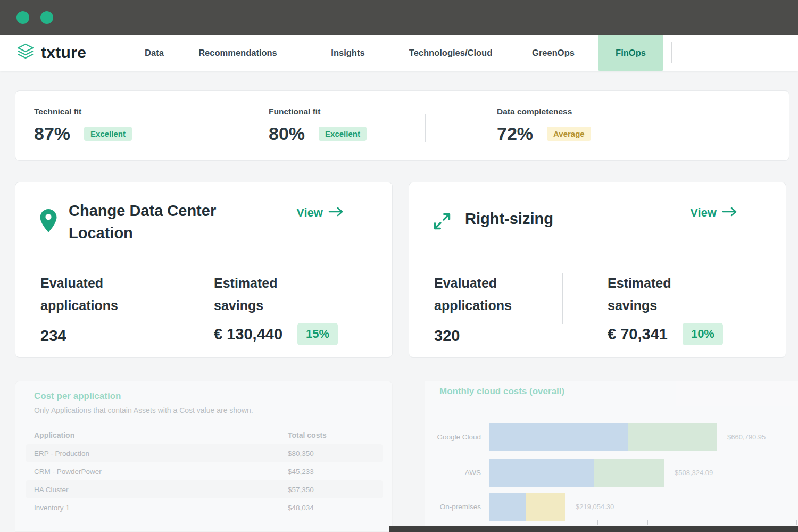  What do you see at coordinates (318, 334) in the screenshot?
I see `savings-percent-badge: 15%` at bounding box center [318, 334].